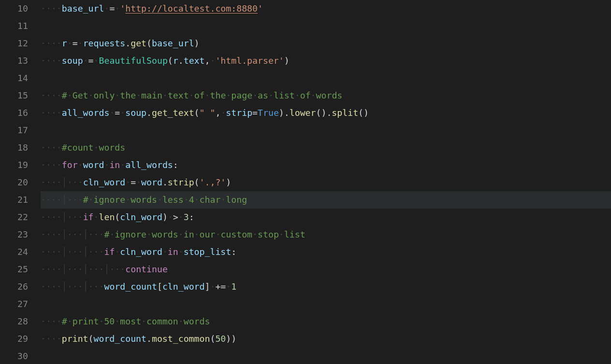 The height and width of the screenshot is (364, 611). Describe the element at coordinates (287, 113) in the screenshot. I see `token-punc: .` at that location.